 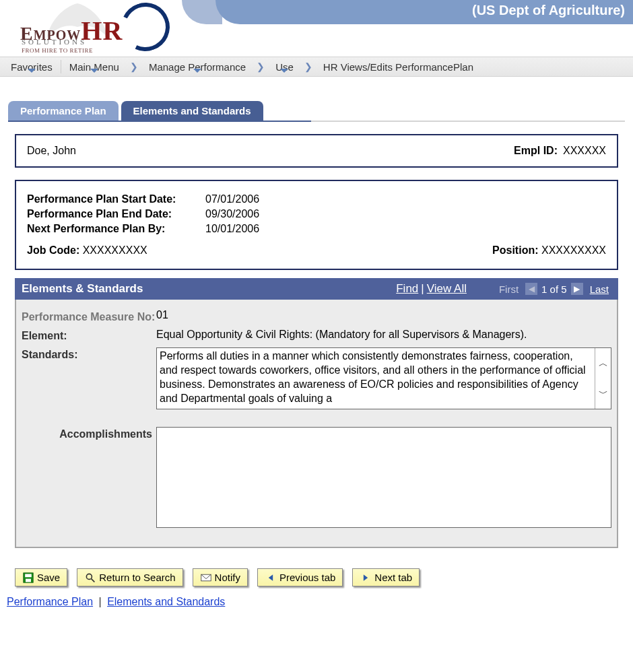 I want to click on action-buttons: Save Return to Search Notify Previous ta…, so click(x=316, y=578).